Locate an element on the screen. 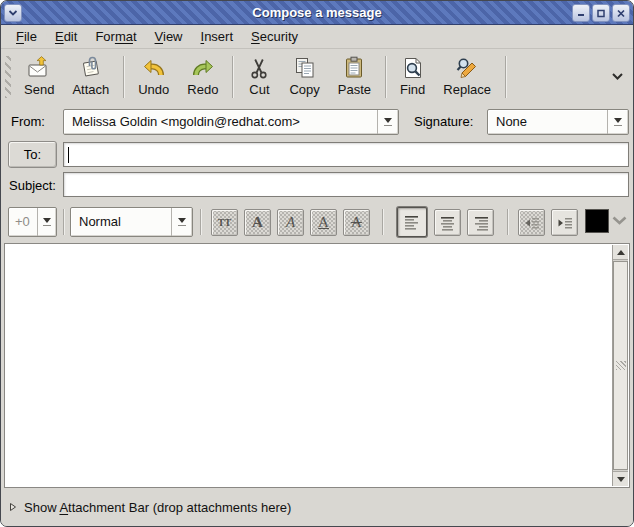 The height and width of the screenshot is (527, 634). minimize-icon is located at coordinates (581, 13).